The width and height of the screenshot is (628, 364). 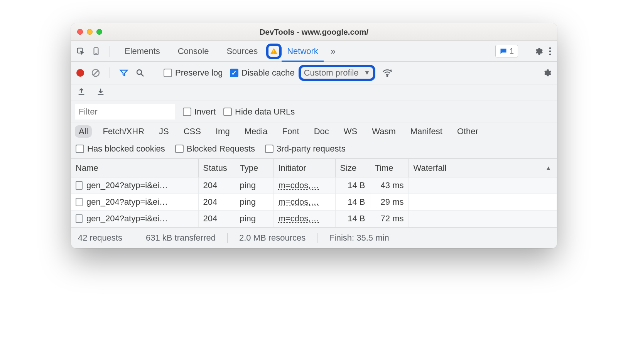 What do you see at coordinates (387, 73) in the screenshot?
I see `network-conditions-icon` at bounding box center [387, 73].